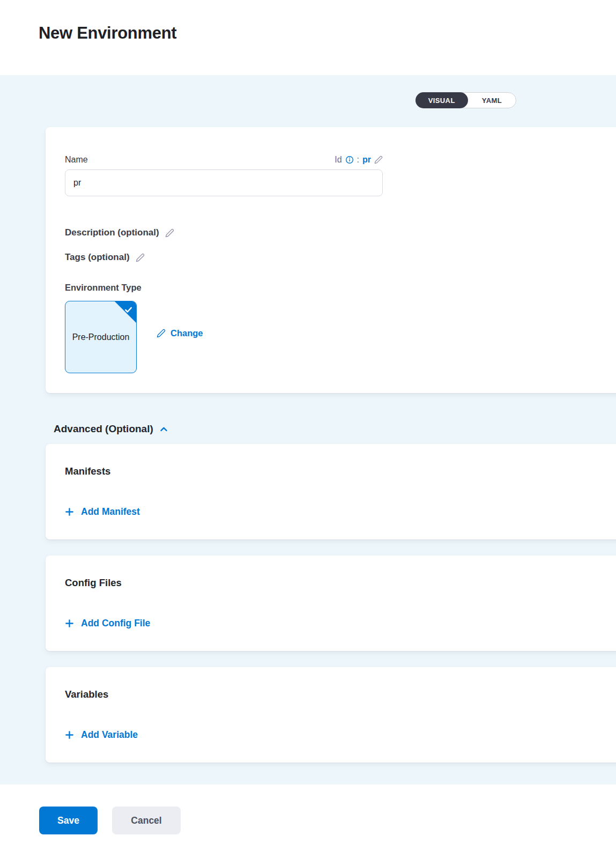 This screenshot has width=616, height=858. Describe the element at coordinates (112, 233) in the screenshot. I see `description-label: Description (optional)` at that location.